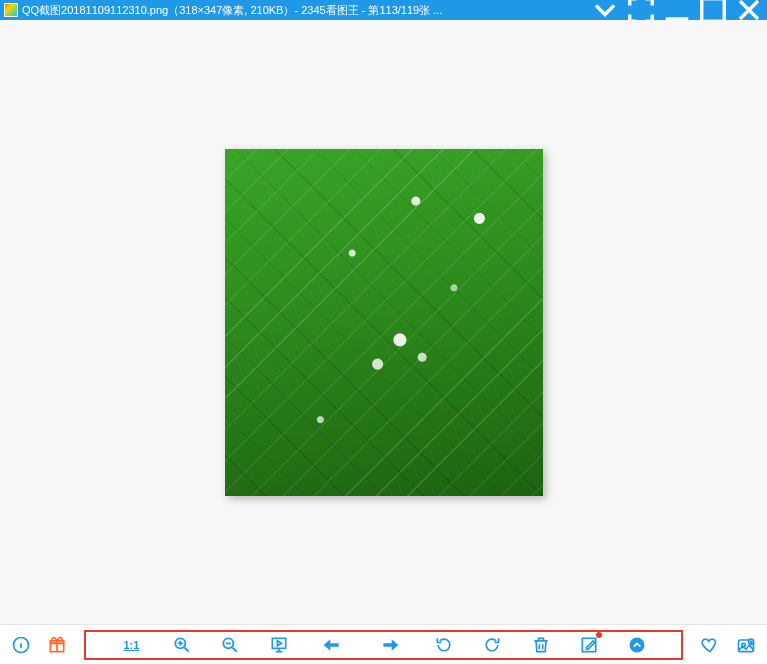 Image resolution: width=767 pixels, height=664 pixels. What do you see at coordinates (492, 645) in the screenshot?
I see `rotate-right-button` at bounding box center [492, 645].